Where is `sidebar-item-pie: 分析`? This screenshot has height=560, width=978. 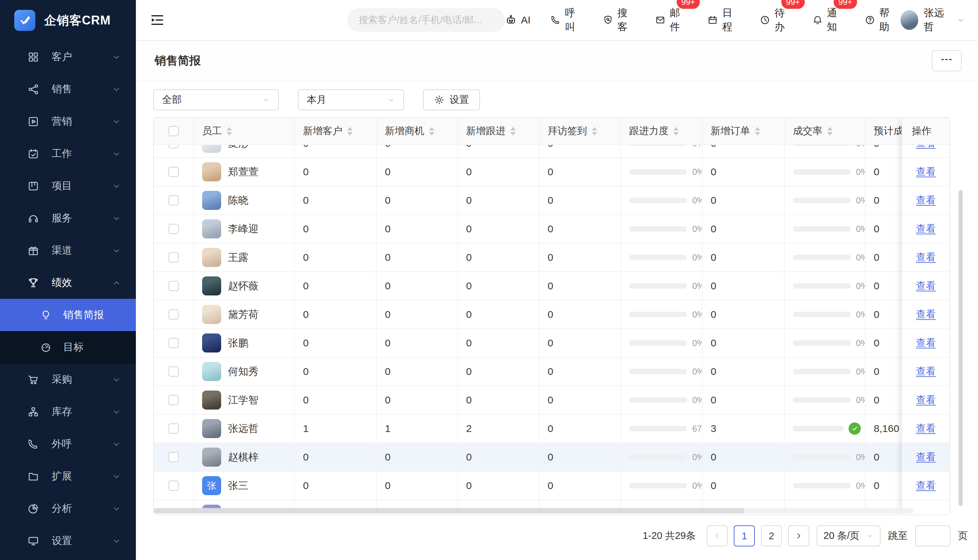 sidebar-item-pie: 分析 is located at coordinates (68, 508).